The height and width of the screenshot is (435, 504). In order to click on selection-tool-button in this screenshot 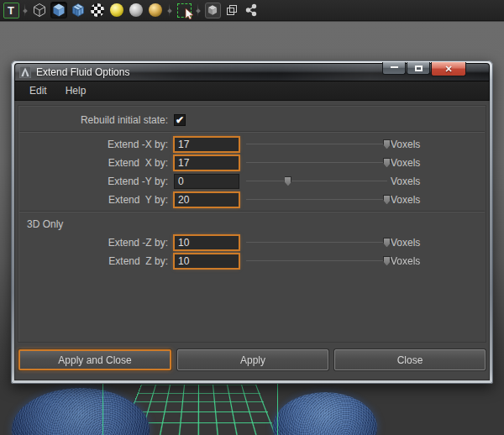, I will do `click(184, 10)`.